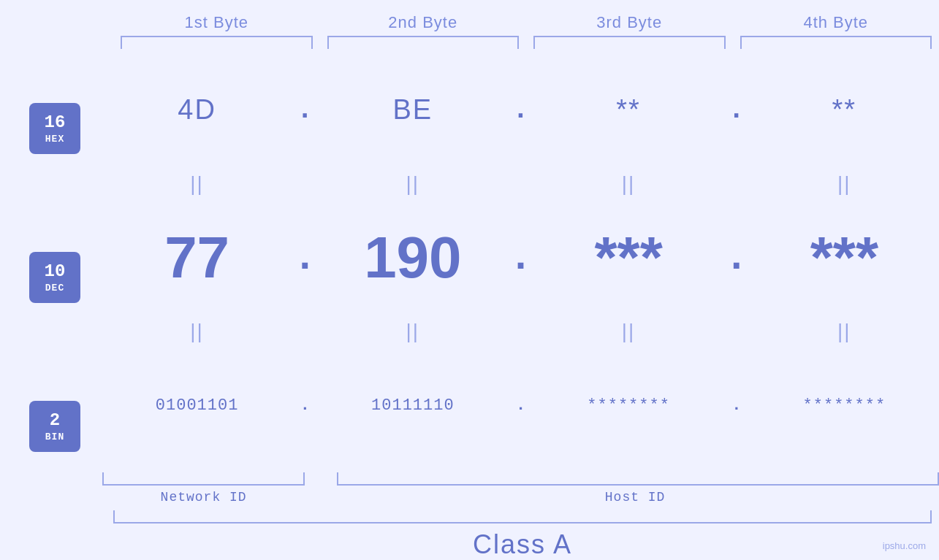  Describe the element at coordinates (305, 110) in the screenshot. I see `sep-hex-1: .` at that location.